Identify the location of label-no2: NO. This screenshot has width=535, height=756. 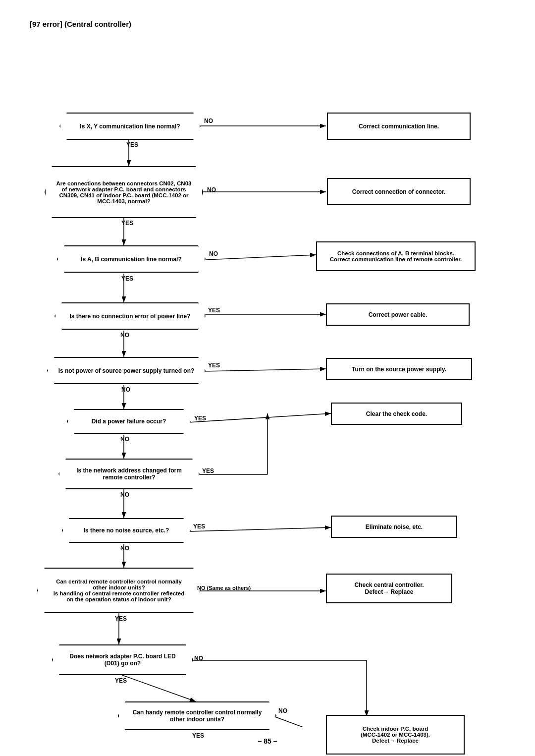
(212, 190).